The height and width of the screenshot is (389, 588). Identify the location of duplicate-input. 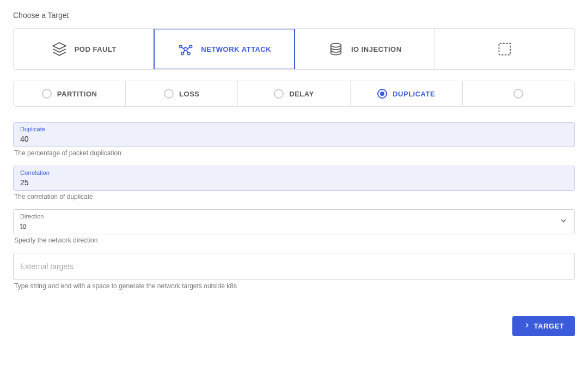
(294, 135).